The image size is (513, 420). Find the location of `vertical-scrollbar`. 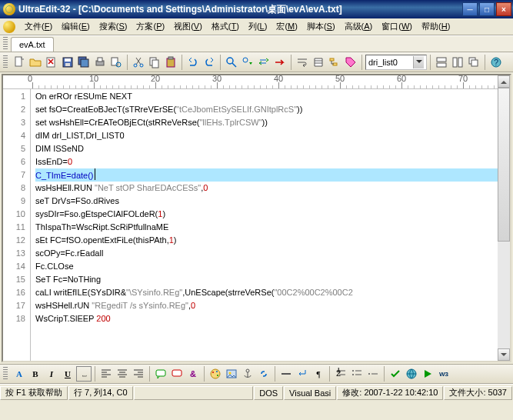

vertical-scrollbar is located at coordinates (504, 218).